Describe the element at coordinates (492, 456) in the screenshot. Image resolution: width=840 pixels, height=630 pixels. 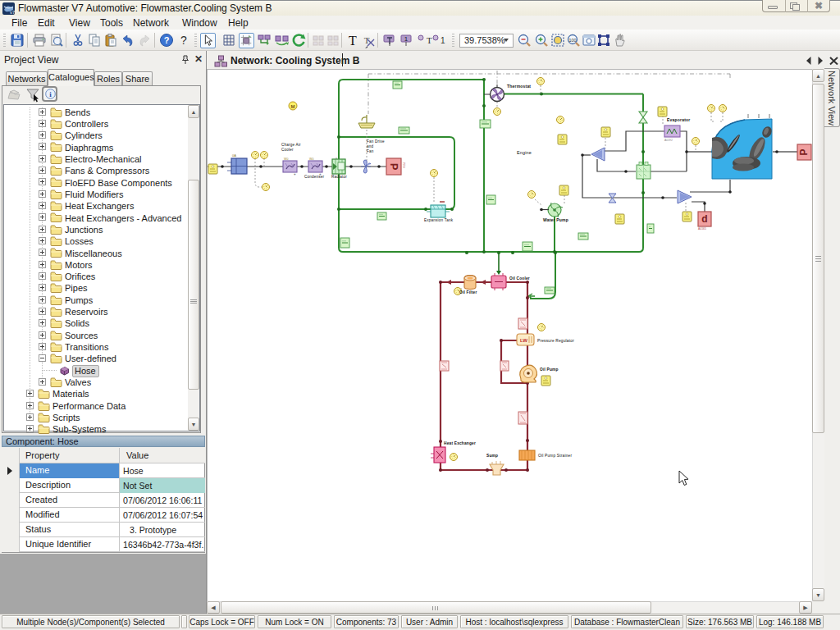
I see `svg-text: Sump` at that location.